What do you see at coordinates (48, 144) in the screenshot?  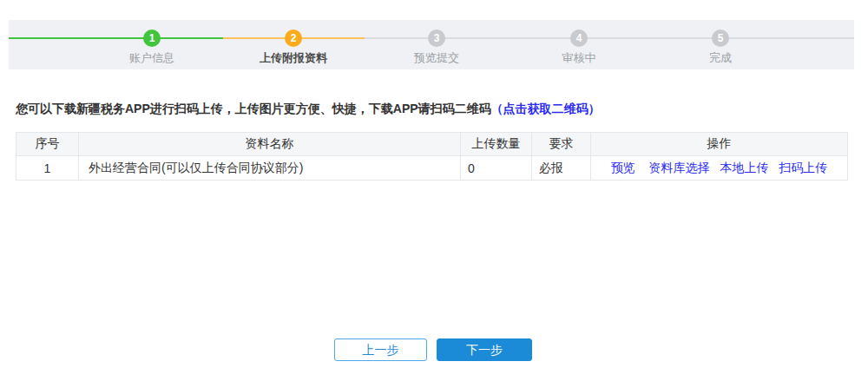 I see `header-index: 序号` at bounding box center [48, 144].